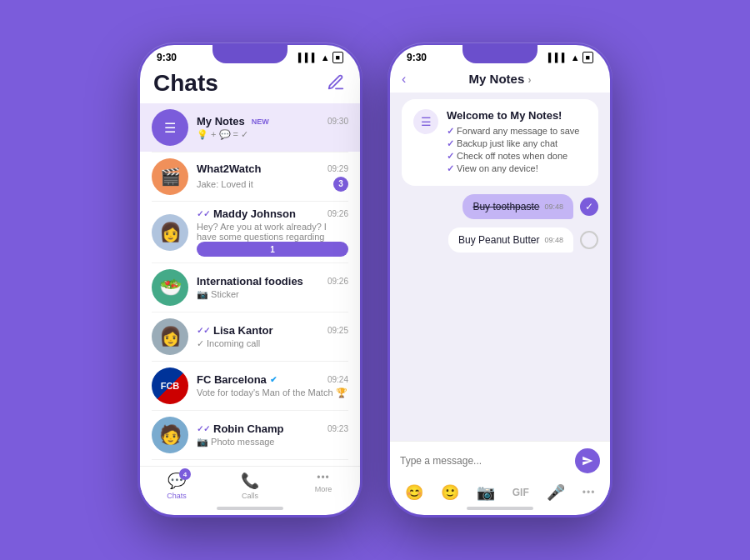 The height and width of the screenshot is (560, 750). What do you see at coordinates (167, 58) in the screenshot?
I see `status-time: 9:30` at bounding box center [167, 58].